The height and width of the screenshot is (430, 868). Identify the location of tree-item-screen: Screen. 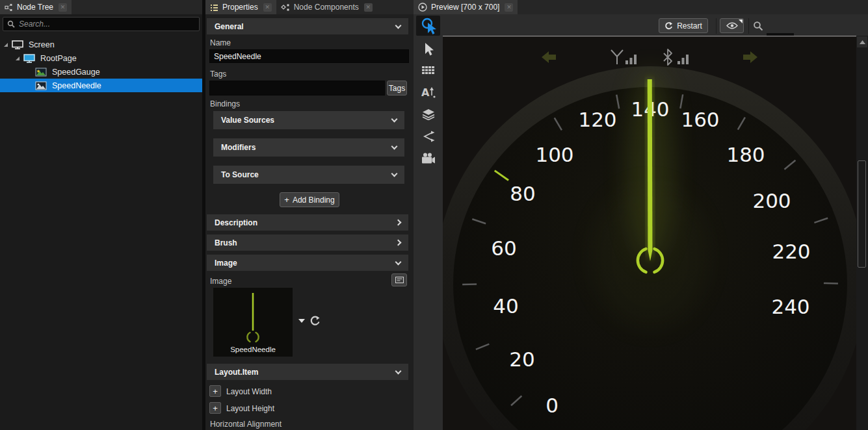
(101, 44).